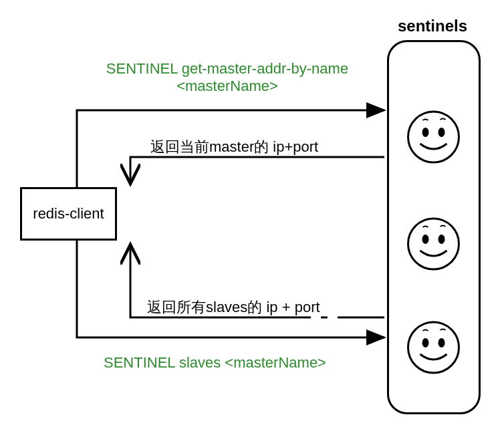  Describe the element at coordinates (432, 26) in the screenshot. I see `sentinels-title: sentinels` at that location.